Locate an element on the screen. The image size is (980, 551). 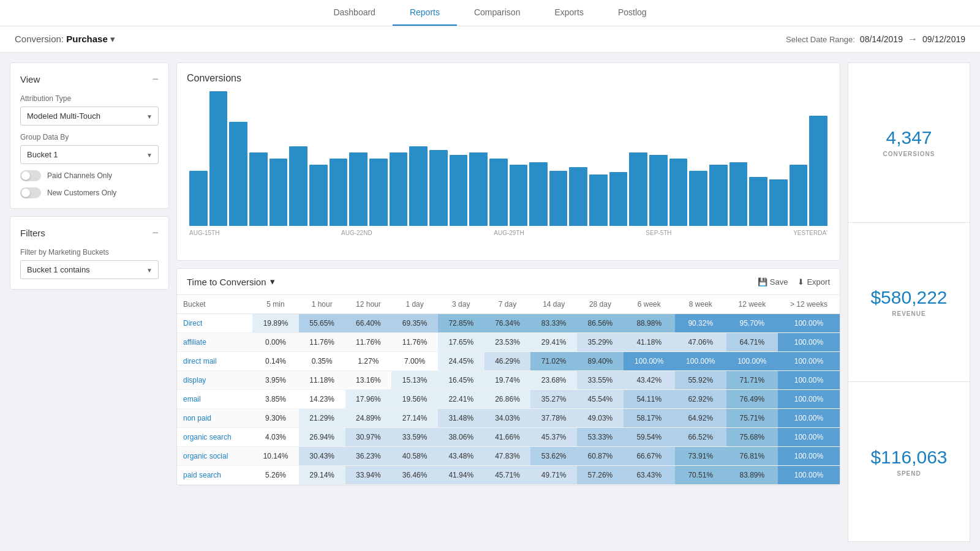
x-label: YESTERDA' is located at coordinates (810, 233).